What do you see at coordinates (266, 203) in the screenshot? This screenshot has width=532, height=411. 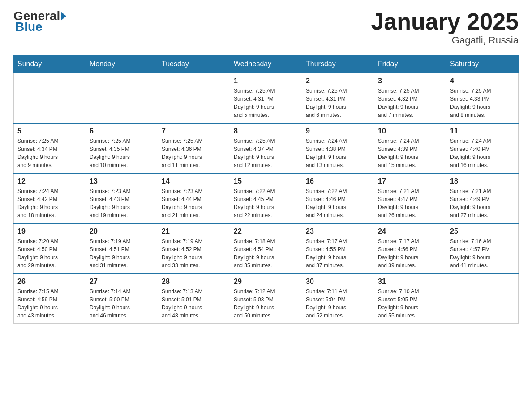 I see `day-info: Sunrise: 7:22 AM Sunset: 4:45 PM Dayligh…` at bounding box center [266, 203].